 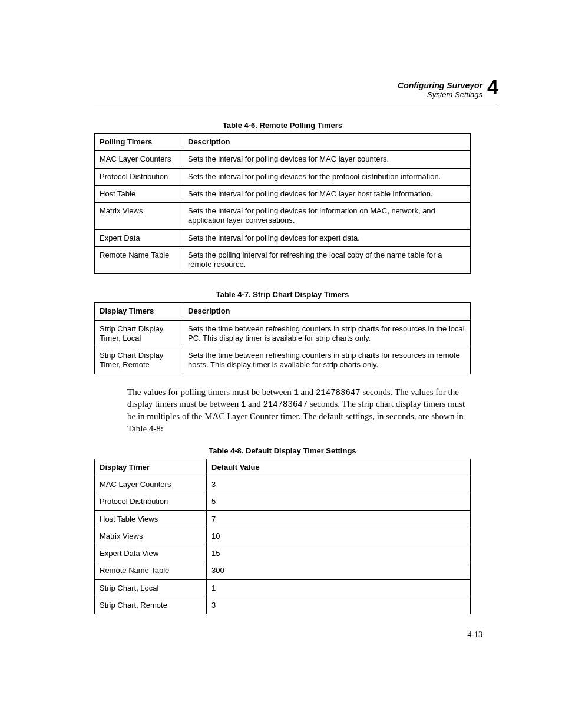 I want to click on table-row: Remote Name Table Sets the polling inter…, so click(x=283, y=260).